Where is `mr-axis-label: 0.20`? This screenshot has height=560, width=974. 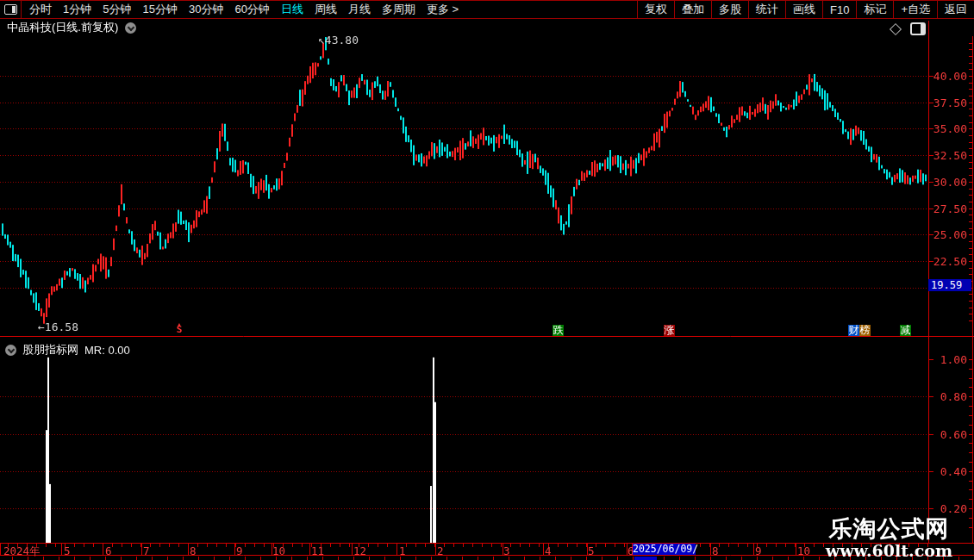 mr-axis-label: 0.20 is located at coordinates (949, 508).